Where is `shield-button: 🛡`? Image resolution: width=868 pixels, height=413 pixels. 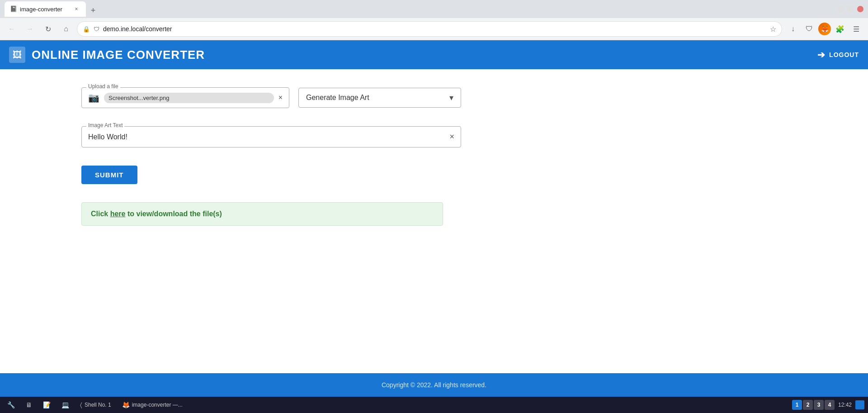
shield-button: 🛡 is located at coordinates (809, 29).